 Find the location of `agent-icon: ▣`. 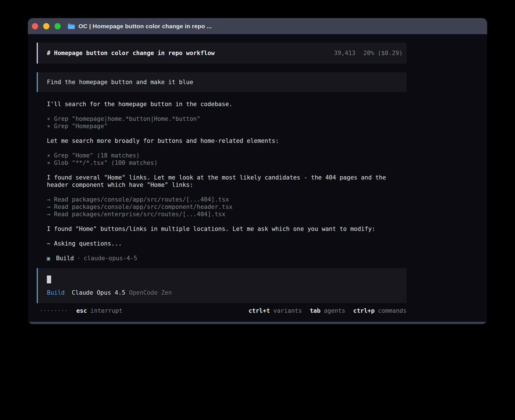

agent-icon: ▣ is located at coordinates (49, 258).